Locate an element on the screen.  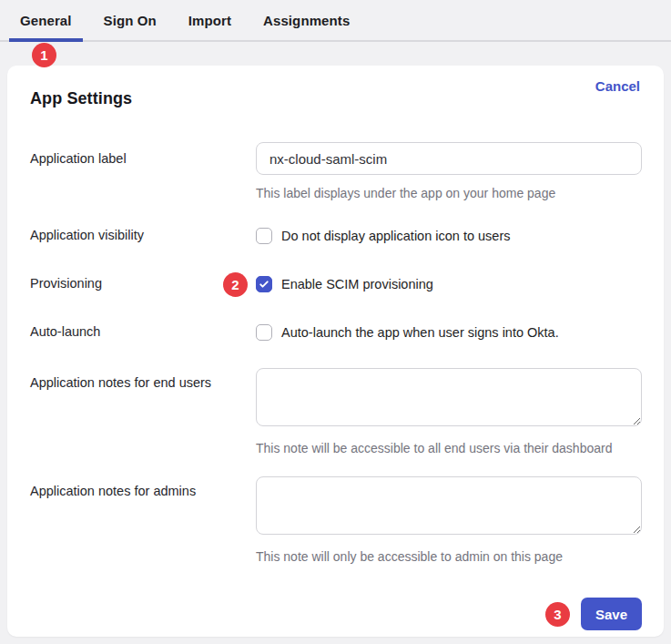
cancel-button: Cancel is located at coordinates (617, 86).